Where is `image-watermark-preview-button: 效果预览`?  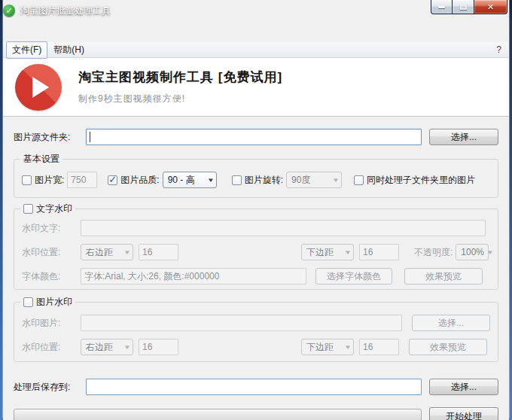
image-watermark-preview-button: 效果预览 is located at coordinates (448, 347).